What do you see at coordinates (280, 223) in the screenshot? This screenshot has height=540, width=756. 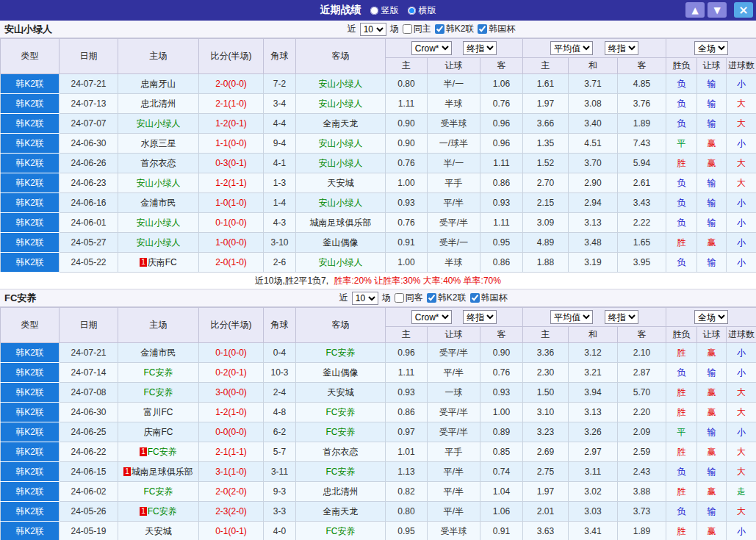 I see `corner-score-cell: 4-3` at bounding box center [280, 223].